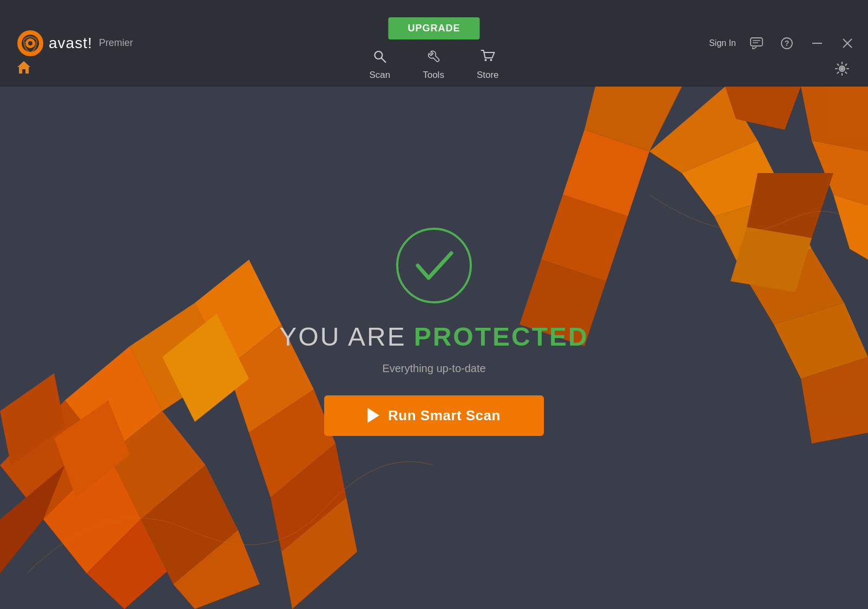 Image resolution: width=868 pixels, height=609 pixels. I want to click on home-button, so click(24, 69).